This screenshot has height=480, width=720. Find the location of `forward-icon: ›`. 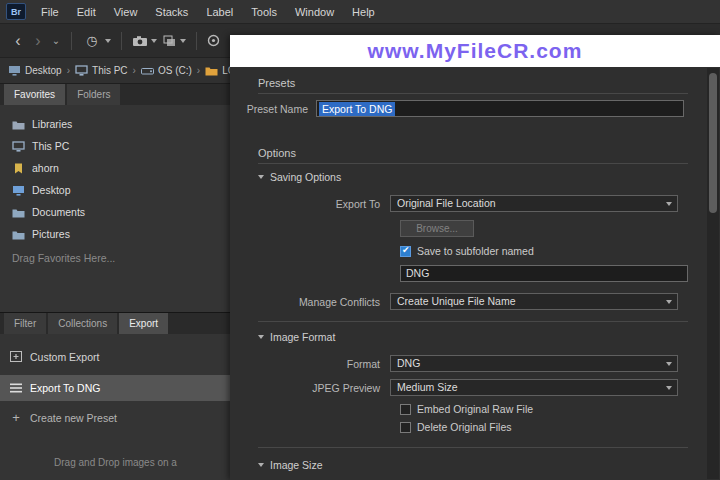

forward-icon: › is located at coordinates (38, 41).